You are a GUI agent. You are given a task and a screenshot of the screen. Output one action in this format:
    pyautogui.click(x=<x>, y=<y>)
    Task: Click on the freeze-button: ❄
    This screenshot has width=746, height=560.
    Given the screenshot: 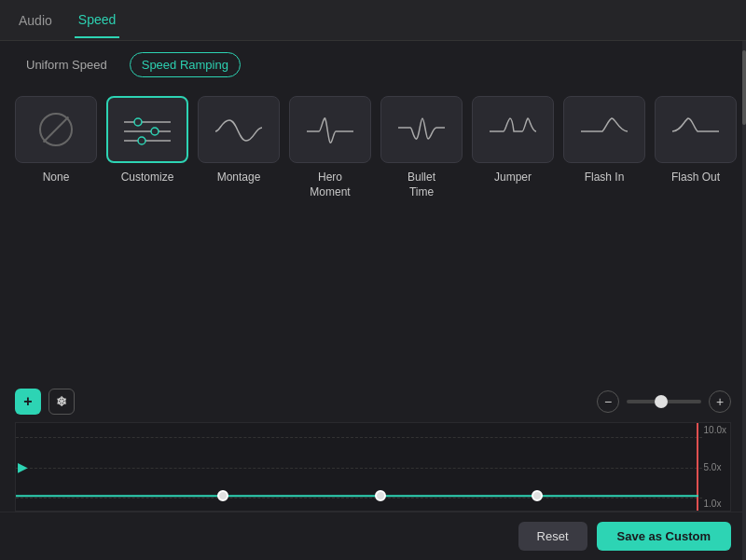 What is the action you would take?
    pyautogui.click(x=62, y=402)
    